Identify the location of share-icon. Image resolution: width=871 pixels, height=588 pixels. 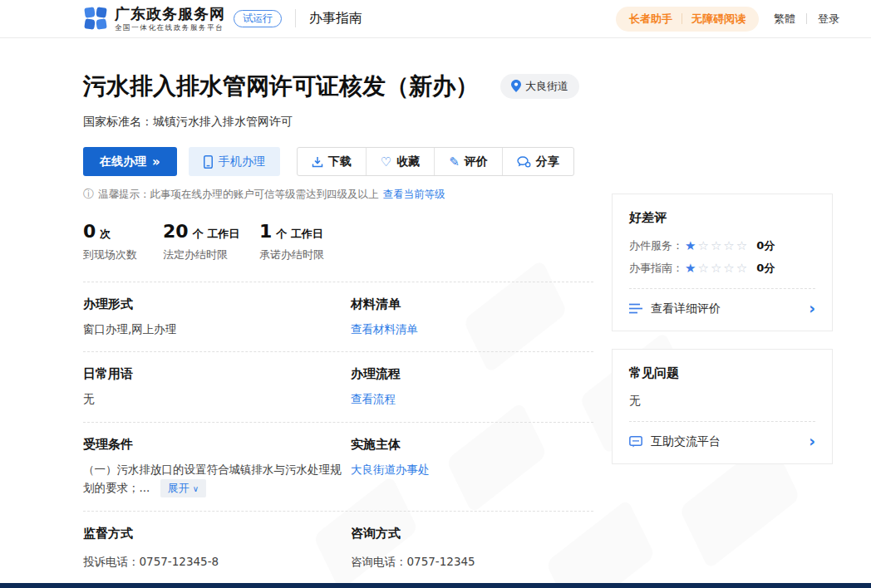
(524, 162).